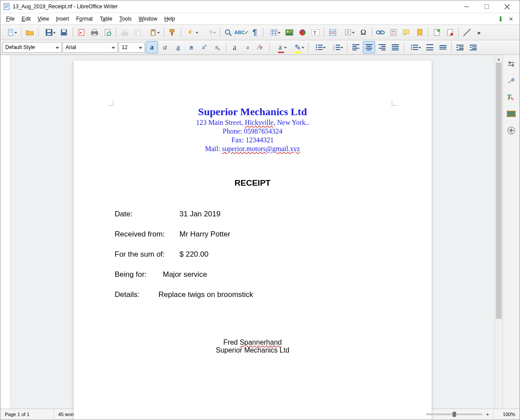 This screenshot has width=520, height=420. Describe the element at coordinates (382, 47) in the screenshot. I see `align-right-button` at that location.